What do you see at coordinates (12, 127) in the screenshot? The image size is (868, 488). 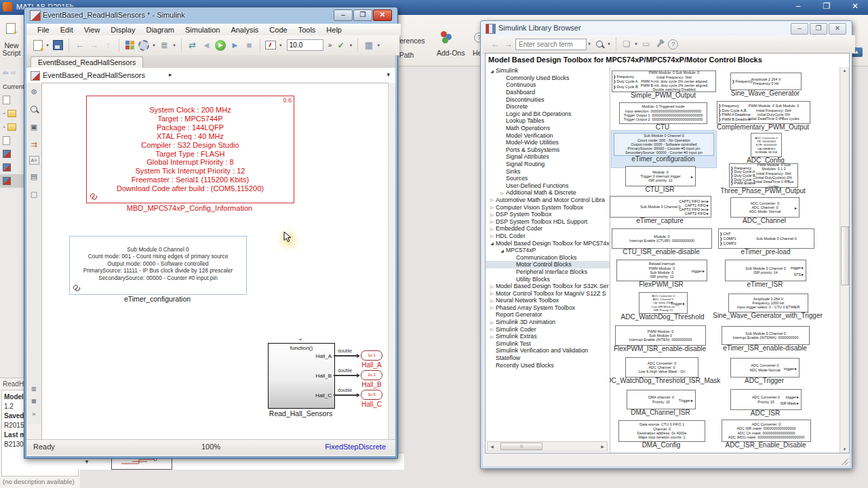 I see `folder-item: +` at bounding box center [12, 127].